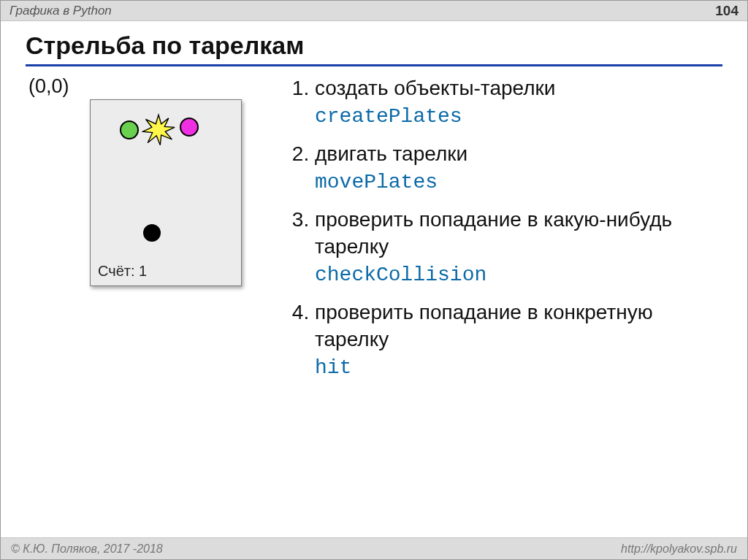 The width and height of the screenshot is (748, 560). I want to click on step-1: создать объекты-тарелки createPlates, so click(519, 103).